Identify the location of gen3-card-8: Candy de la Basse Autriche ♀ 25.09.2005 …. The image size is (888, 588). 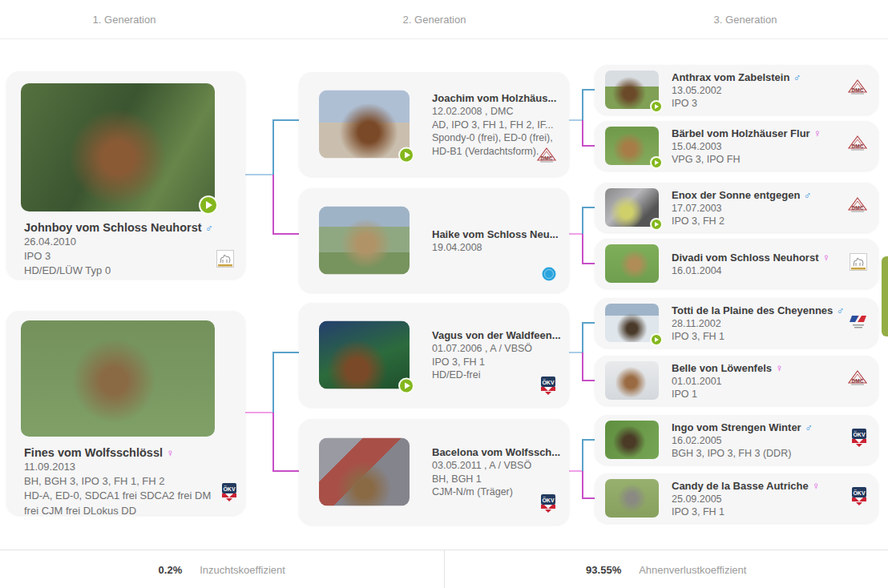
(737, 498).